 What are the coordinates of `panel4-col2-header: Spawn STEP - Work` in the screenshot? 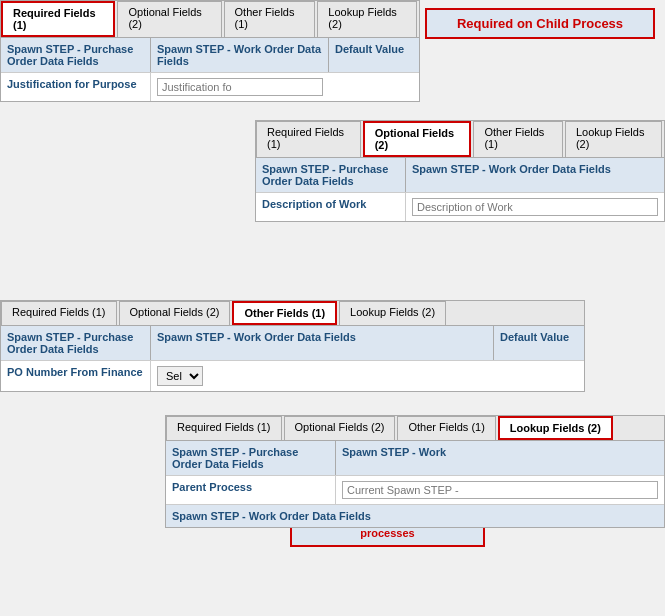 It's located at (500, 458).